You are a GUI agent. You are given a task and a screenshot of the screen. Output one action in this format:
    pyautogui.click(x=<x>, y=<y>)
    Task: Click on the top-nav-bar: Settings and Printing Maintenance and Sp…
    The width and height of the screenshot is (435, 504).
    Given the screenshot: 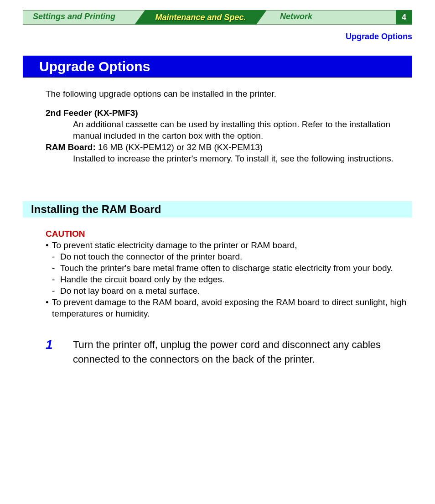 What is the action you would take?
    pyautogui.click(x=218, y=17)
    